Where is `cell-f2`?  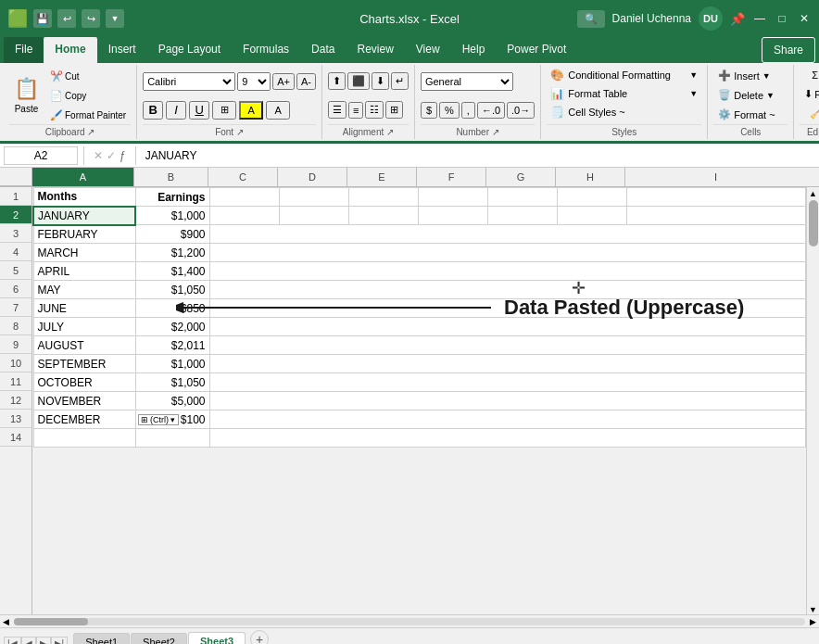 cell-f2 is located at coordinates (452, 216).